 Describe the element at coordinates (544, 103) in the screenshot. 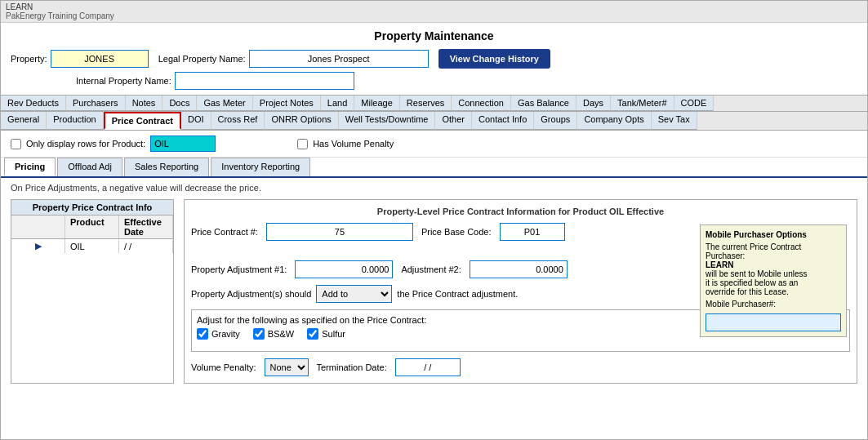

I see `tab-gas-balance: Gas Balance` at that location.